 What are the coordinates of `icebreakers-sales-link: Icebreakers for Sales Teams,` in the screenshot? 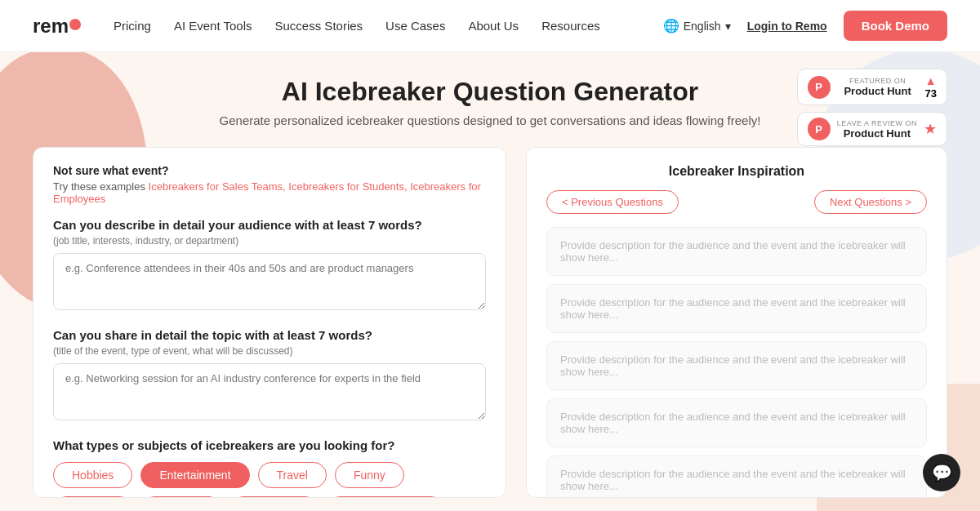 It's located at (217, 186).